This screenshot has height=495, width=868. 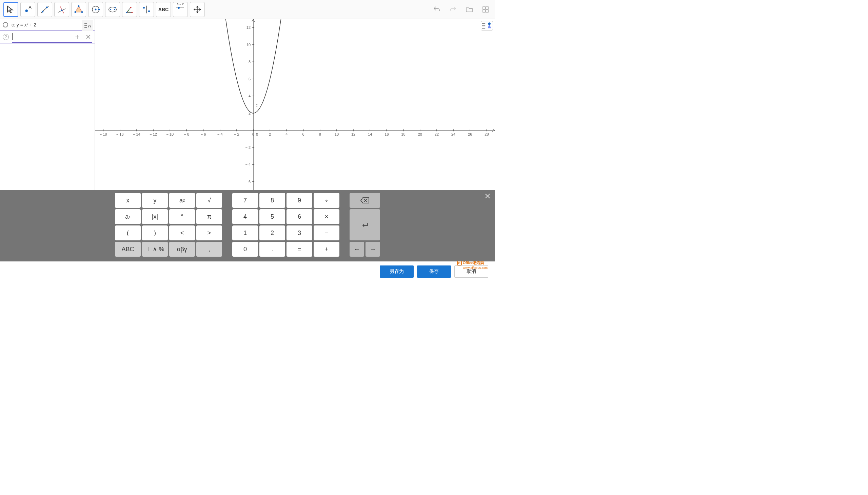 I want to click on key-⊥ ∧ %: ⊥ ∧ %, so click(x=155, y=249).